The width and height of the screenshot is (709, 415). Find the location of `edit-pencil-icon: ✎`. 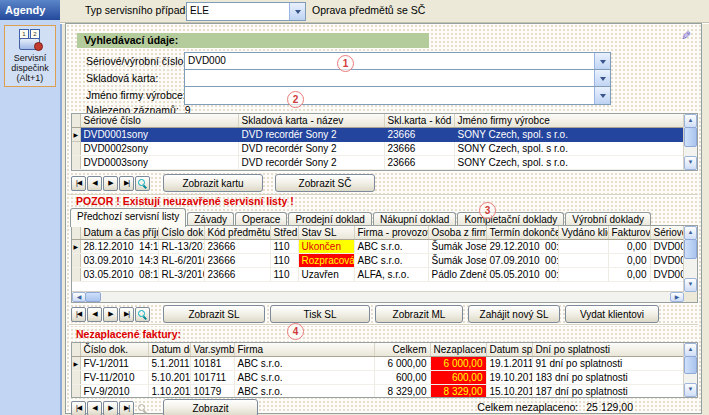

edit-pencil-icon: ✎ is located at coordinates (686, 37).